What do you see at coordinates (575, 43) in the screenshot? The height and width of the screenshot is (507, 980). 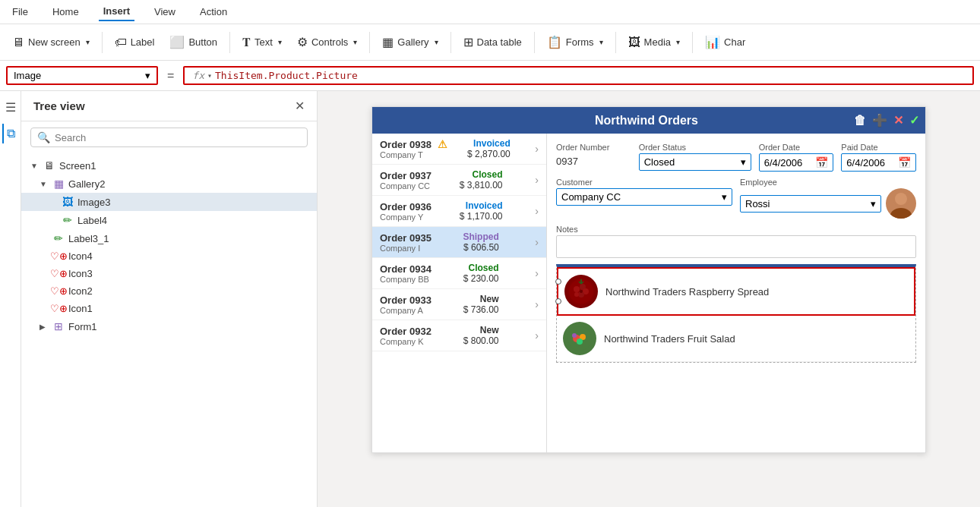 I see `forms-button: 📋 Forms ▾` at bounding box center [575, 43].